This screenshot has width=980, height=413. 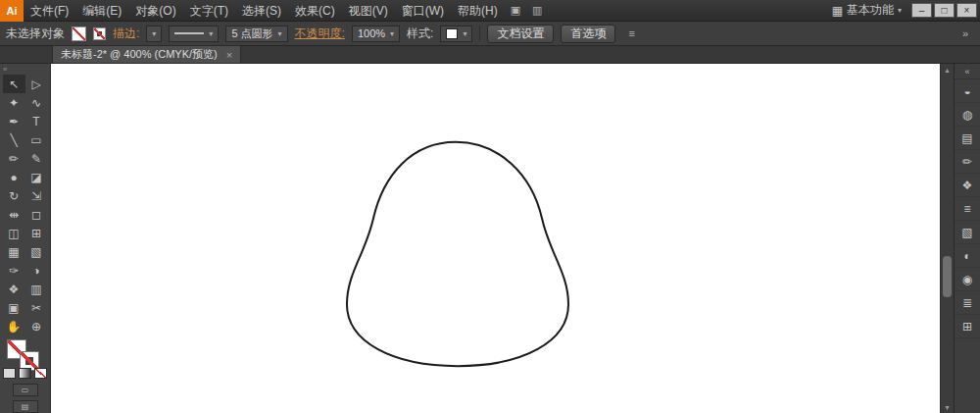 I want to click on workspace-label: 基本功能, so click(x=870, y=10).